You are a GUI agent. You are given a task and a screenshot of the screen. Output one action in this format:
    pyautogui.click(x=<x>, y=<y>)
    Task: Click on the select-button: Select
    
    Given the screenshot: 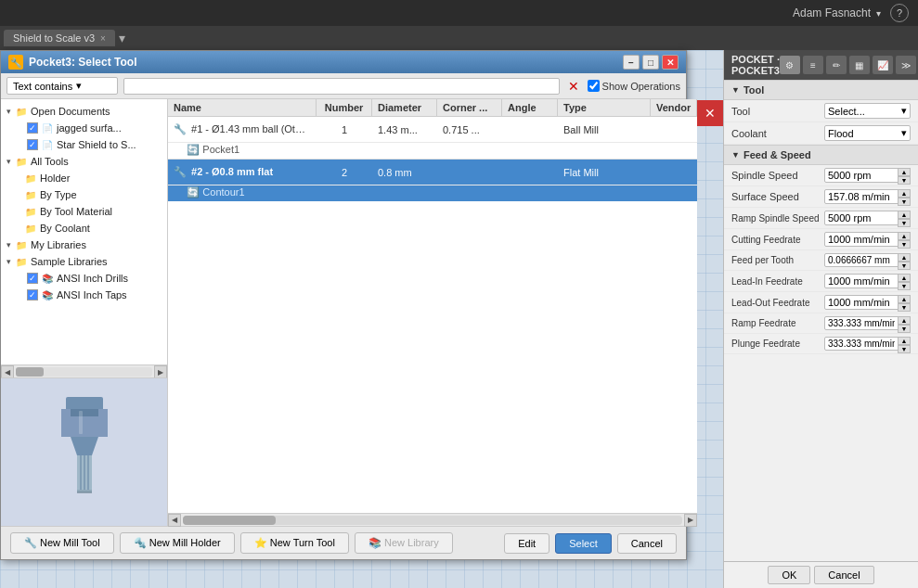 What is the action you would take?
    pyautogui.click(x=583, y=543)
    